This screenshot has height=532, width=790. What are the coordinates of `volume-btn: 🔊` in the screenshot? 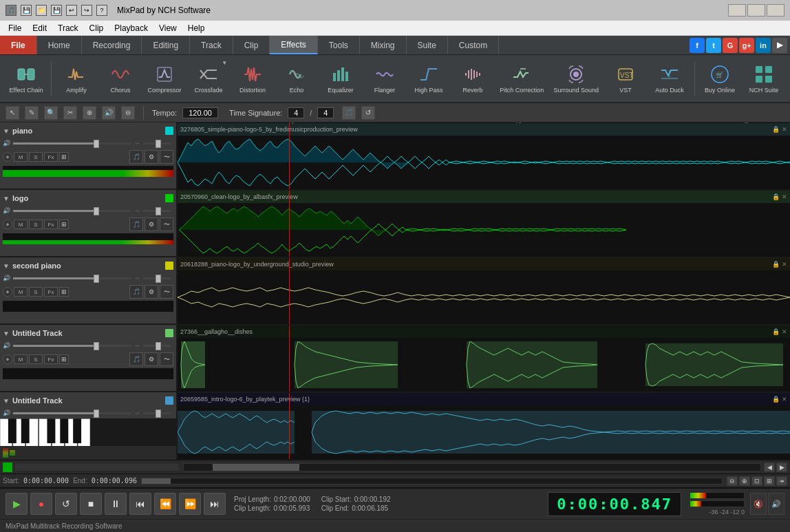 It's located at (776, 504).